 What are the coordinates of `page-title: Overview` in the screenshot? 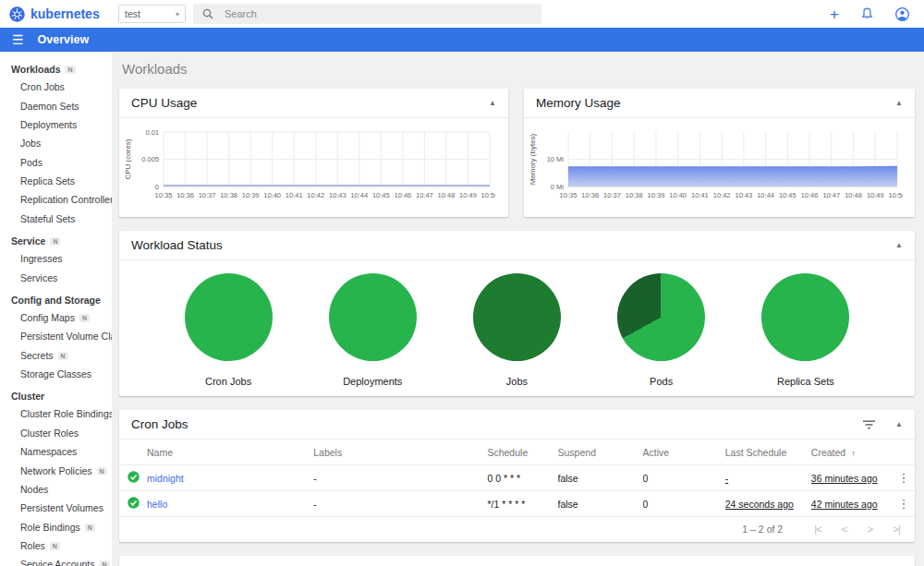 It's located at (64, 40).